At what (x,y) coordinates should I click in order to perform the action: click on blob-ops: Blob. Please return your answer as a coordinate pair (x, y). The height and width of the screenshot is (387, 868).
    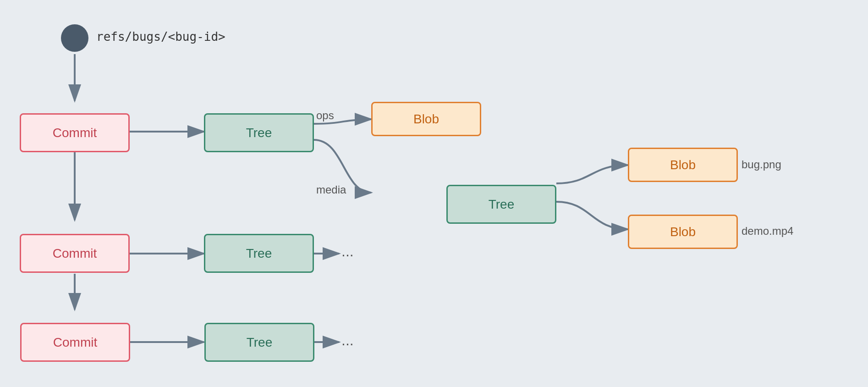
    Looking at the image, I should click on (426, 119).